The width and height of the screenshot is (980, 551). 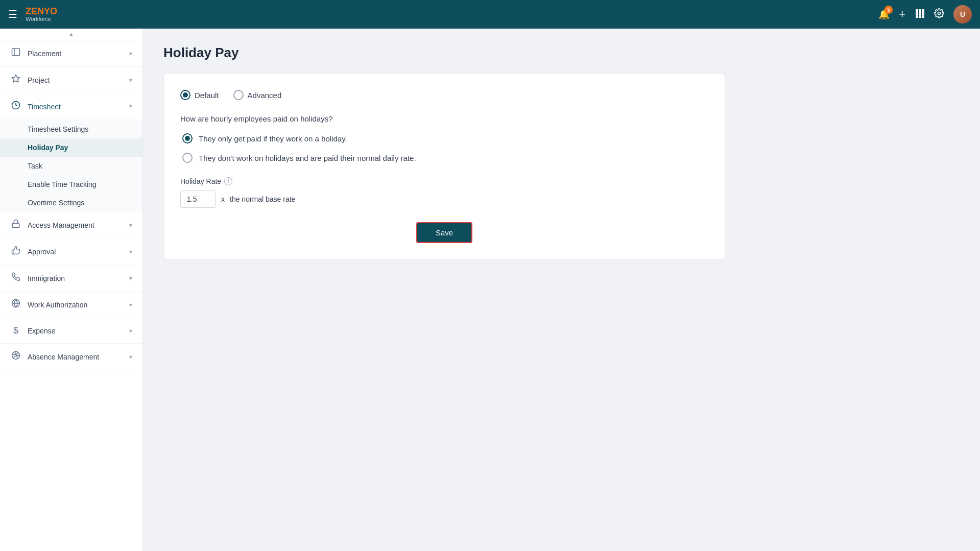 I want to click on sidebar-item-approval: Approval ▾, so click(x=71, y=252).